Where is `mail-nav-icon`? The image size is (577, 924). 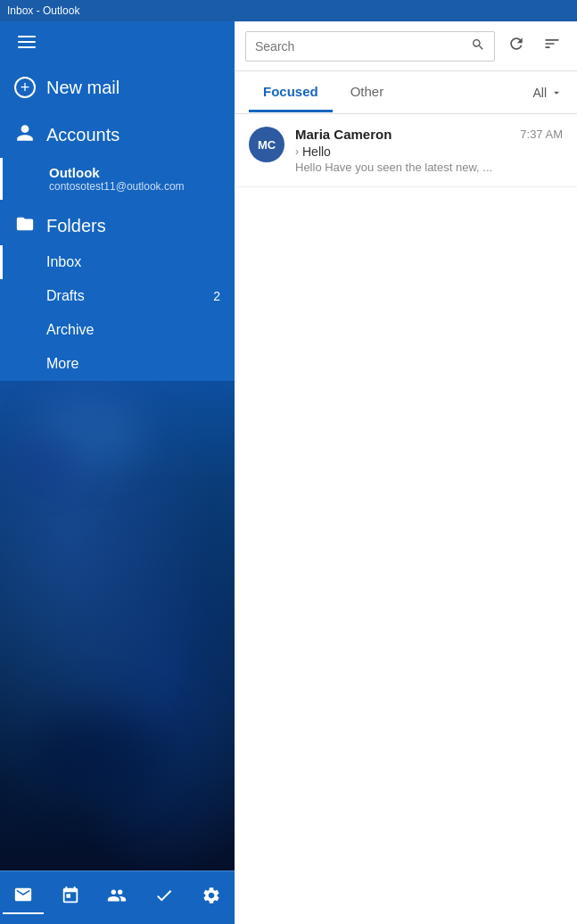
mail-nav-icon is located at coordinates (23, 897).